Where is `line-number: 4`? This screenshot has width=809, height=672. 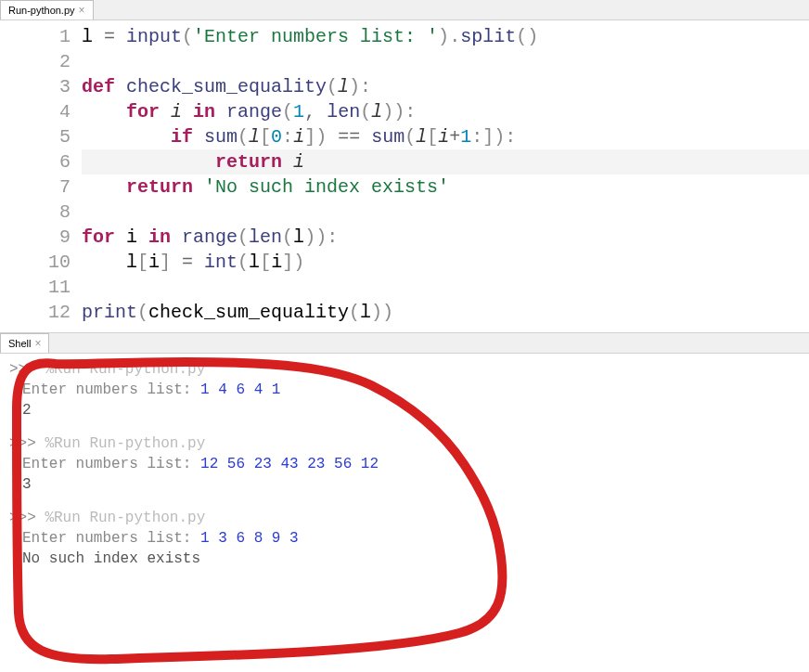 line-number: 4 is located at coordinates (35, 111).